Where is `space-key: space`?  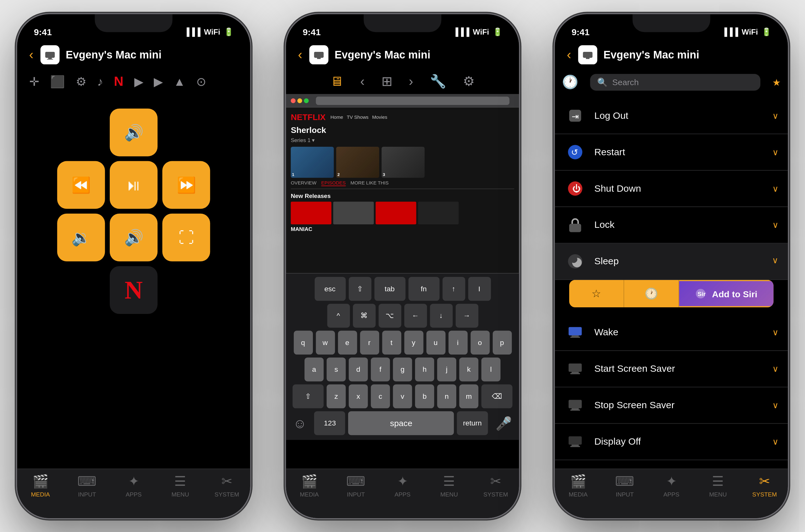 space-key: space is located at coordinates (401, 423).